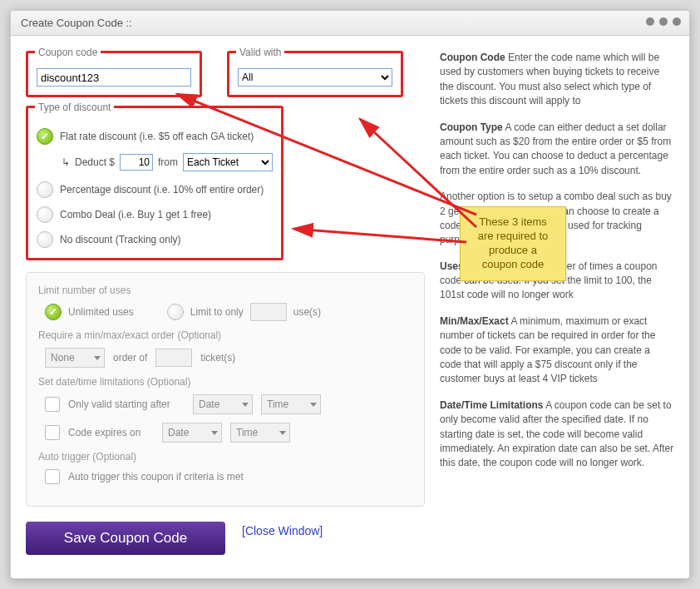 Image resolution: width=700 pixels, height=589 pixels. I want to click on limit-to-input, so click(269, 312).